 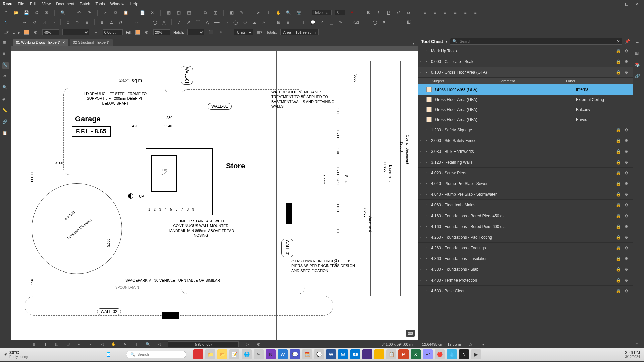 I want to click on redo-icon: ↷, so click(x=89, y=13).